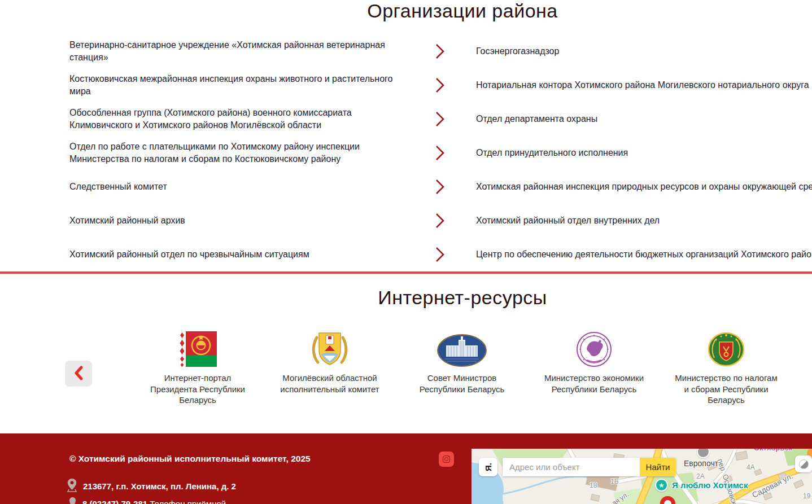  What do you see at coordinates (644, 254) in the screenshot?
I see `org-link: Центр по обеспечению деятельности бюджет…` at bounding box center [644, 254].